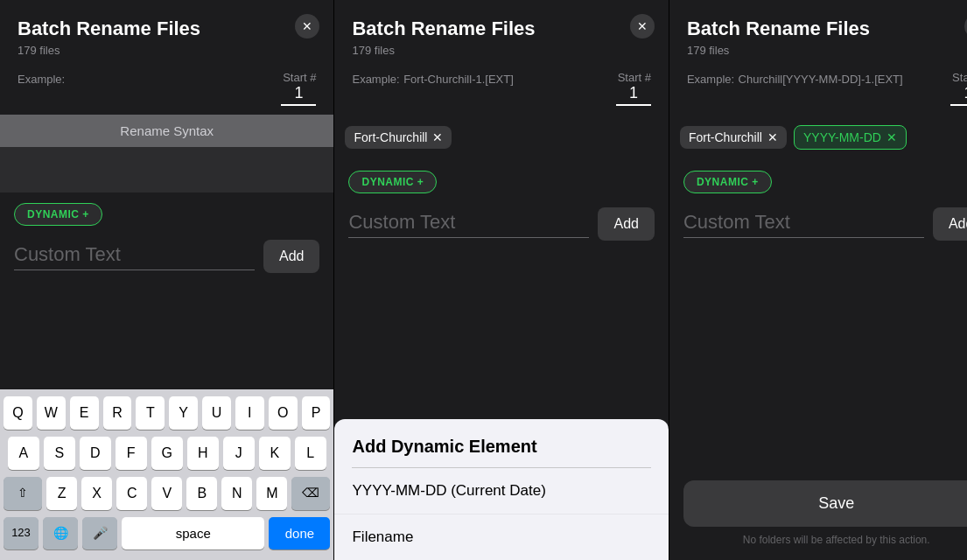  What do you see at coordinates (166, 88) in the screenshot?
I see `panel-1-example-row: Example: Start # 1` at bounding box center [166, 88].